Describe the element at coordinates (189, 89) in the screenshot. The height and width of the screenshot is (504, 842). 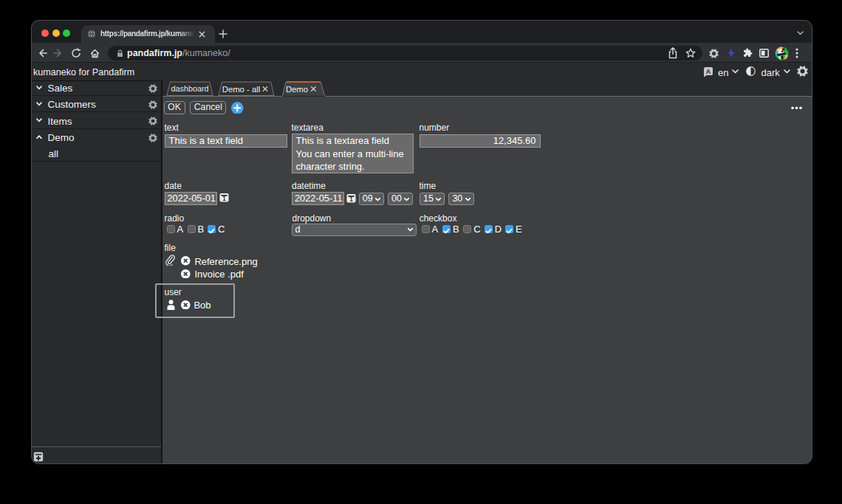
I see `svg-text: dashboard` at that location.